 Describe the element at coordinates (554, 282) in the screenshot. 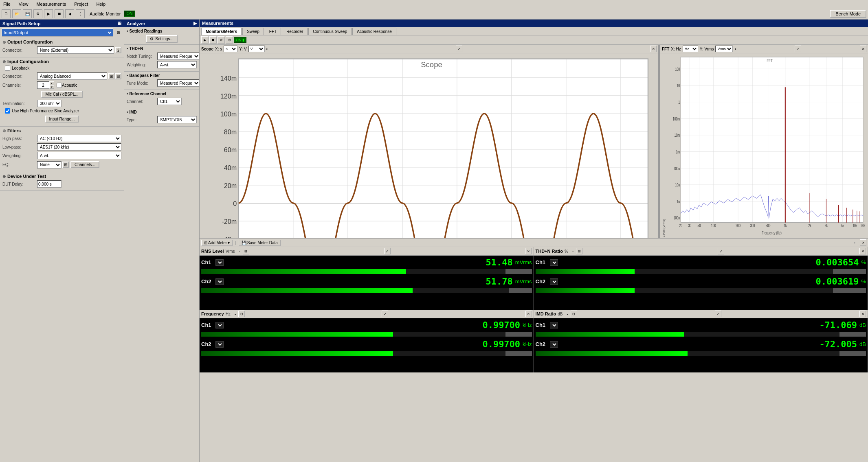

I see `thd-ch2-select: ▼` at that location.